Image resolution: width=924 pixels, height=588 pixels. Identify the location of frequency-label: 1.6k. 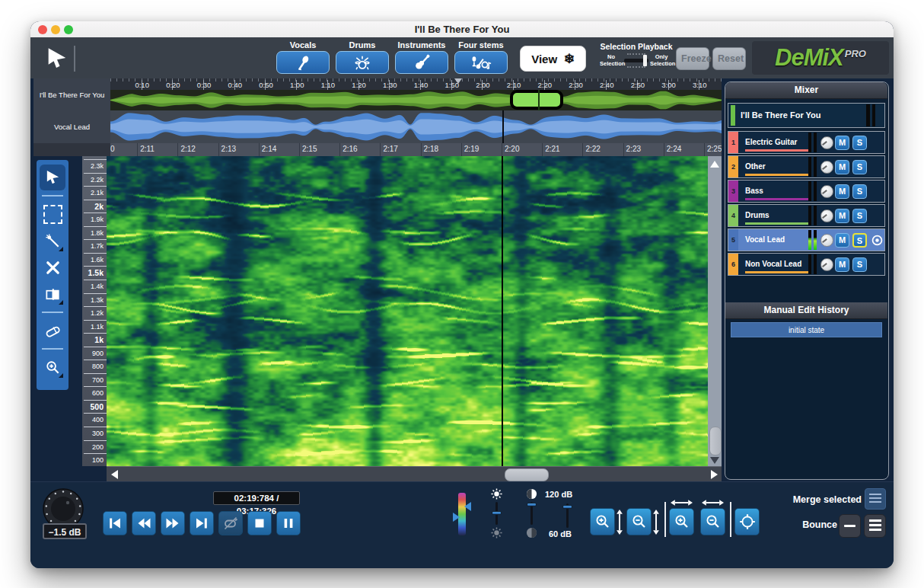
(97, 260).